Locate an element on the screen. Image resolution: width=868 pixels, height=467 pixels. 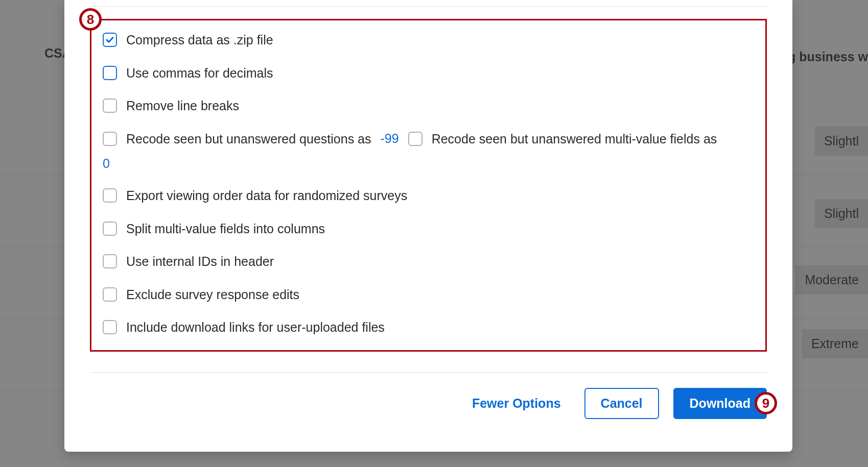
checkbox-include-download-links is located at coordinates (110, 327).